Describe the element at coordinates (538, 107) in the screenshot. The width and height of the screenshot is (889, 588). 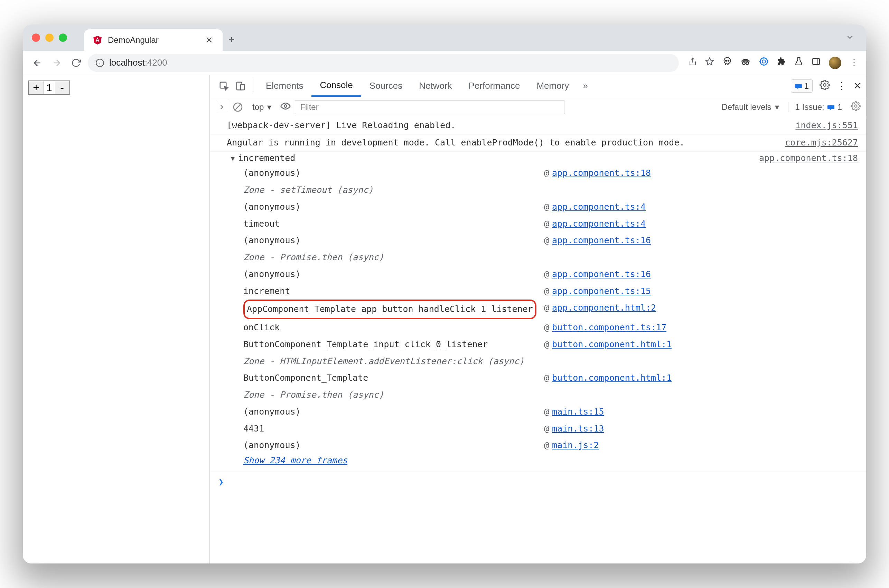
I see `console-toolbar: top ▾ Default levels ▾ 1 Issue: 1` at that location.